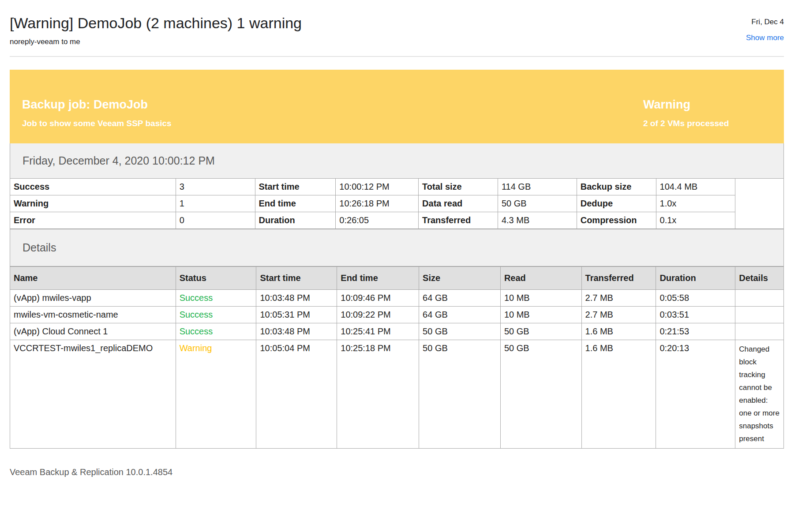  Describe the element at coordinates (296, 278) in the screenshot. I see `details-column-header: Start time` at that location.